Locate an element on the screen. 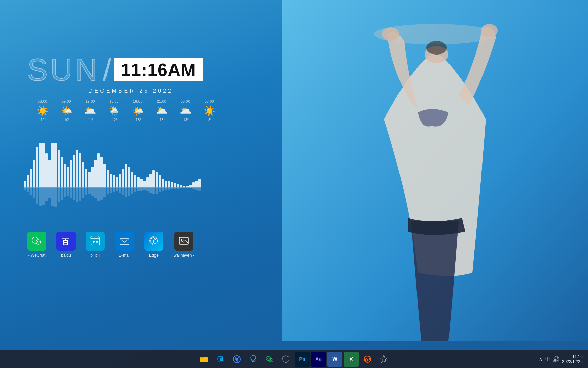 The image size is (588, 368). taskbar-vpn is located at coordinates (253, 359).